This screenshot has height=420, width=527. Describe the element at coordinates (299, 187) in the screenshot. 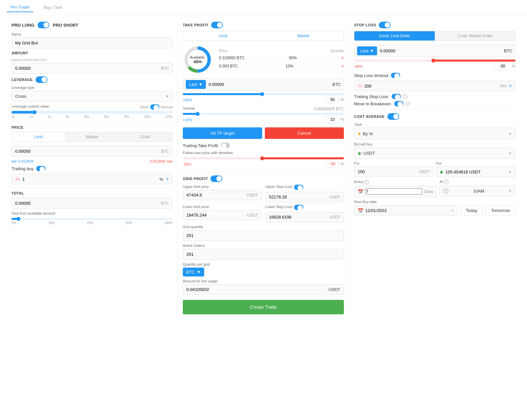

I see `upper-stop-toggle` at that location.